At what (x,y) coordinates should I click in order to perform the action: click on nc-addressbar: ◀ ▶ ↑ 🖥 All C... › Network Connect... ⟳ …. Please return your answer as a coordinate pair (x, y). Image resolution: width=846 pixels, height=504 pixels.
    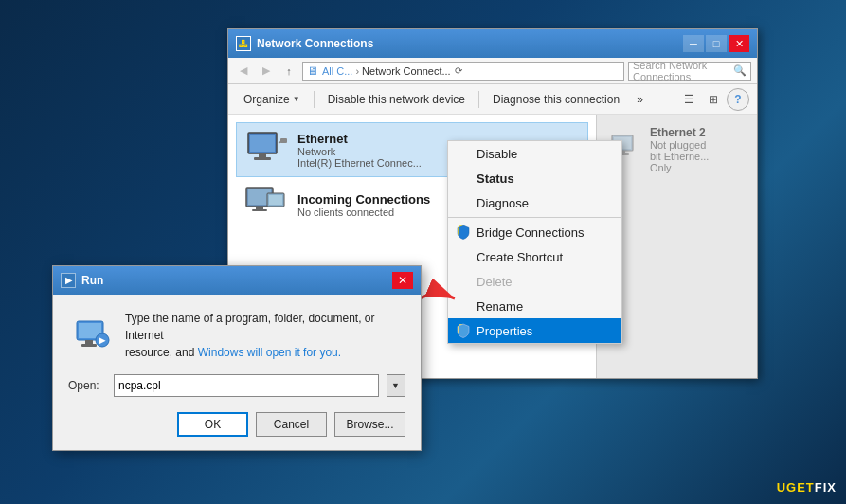
    Looking at the image, I should click on (493, 71).